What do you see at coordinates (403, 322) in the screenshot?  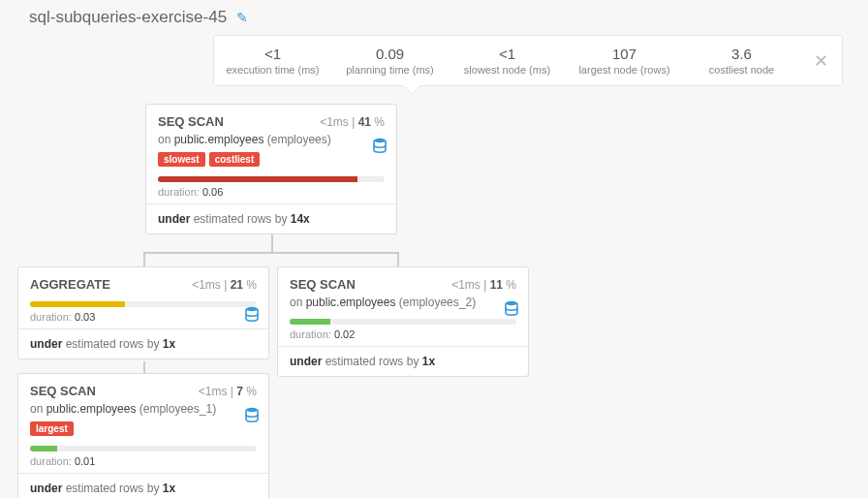 I see `plan-node-seq-scan: SEQ SCAN <1ms | 11 % on public.employees…` at bounding box center [403, 322].